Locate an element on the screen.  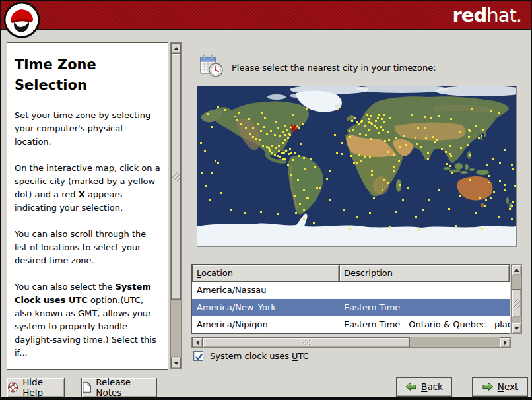
table-vertical-scrollbar is located at coordinates (516, 299).